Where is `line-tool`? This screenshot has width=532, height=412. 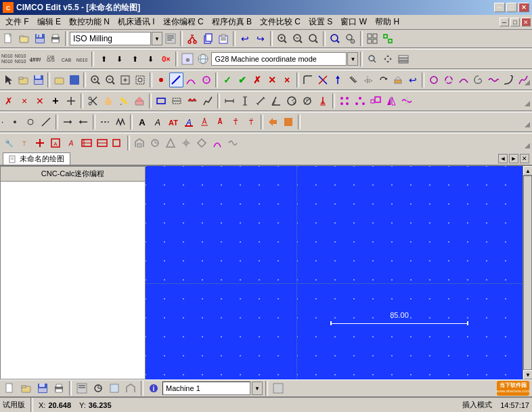
line-tool is located at coordinates (176, 80).